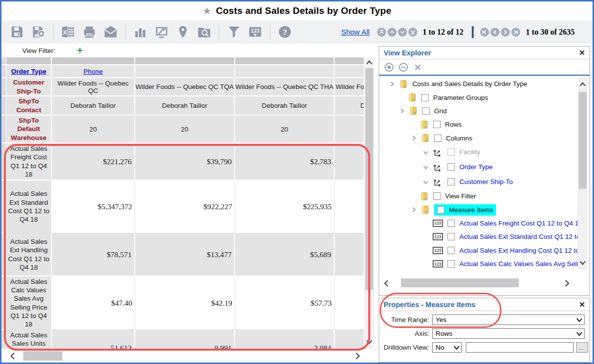  Describe the element at coordinates (94, 87) in the screenshot. I see `grid-cell: Wilder Foods -- Quebec QC` at that location.